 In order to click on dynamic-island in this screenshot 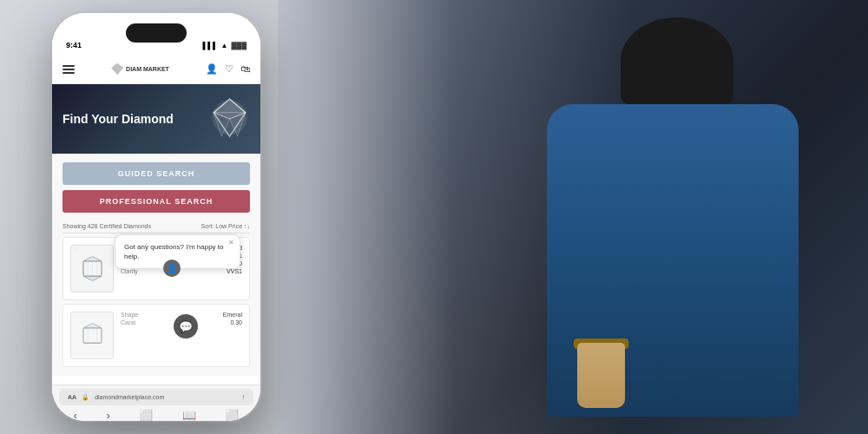, I will do `click(156, 33)`.